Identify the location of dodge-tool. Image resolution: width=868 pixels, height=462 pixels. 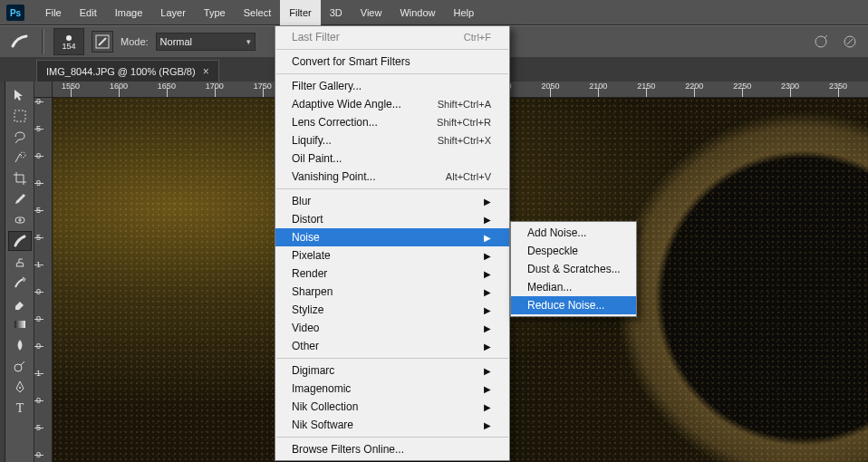
(20, 366).